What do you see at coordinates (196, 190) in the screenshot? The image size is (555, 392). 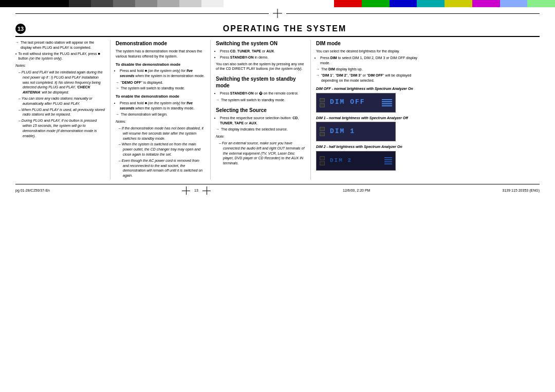 I see `footer-page-number: 13` at bounding box center [196, 190].